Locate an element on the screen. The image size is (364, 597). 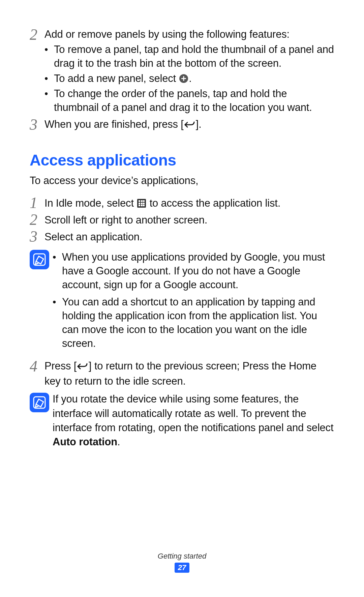
page-footer: Getting started 27 is located at coordinates (182, 562).